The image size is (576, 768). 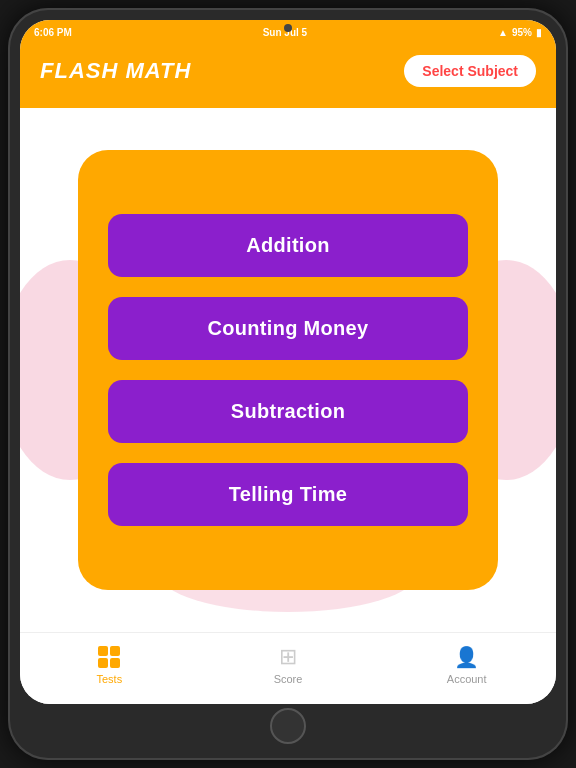 I want to click on grid-icon, so click(x=109, y=657).